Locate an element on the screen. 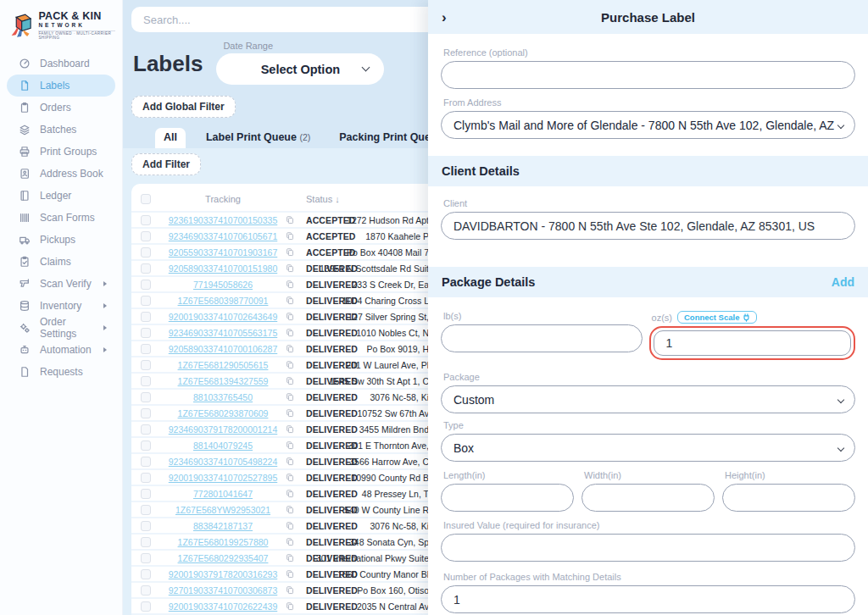 The image size is (868, 615). sidebar-item-dashboard: Dashboard is located at coordinates (61, 64).